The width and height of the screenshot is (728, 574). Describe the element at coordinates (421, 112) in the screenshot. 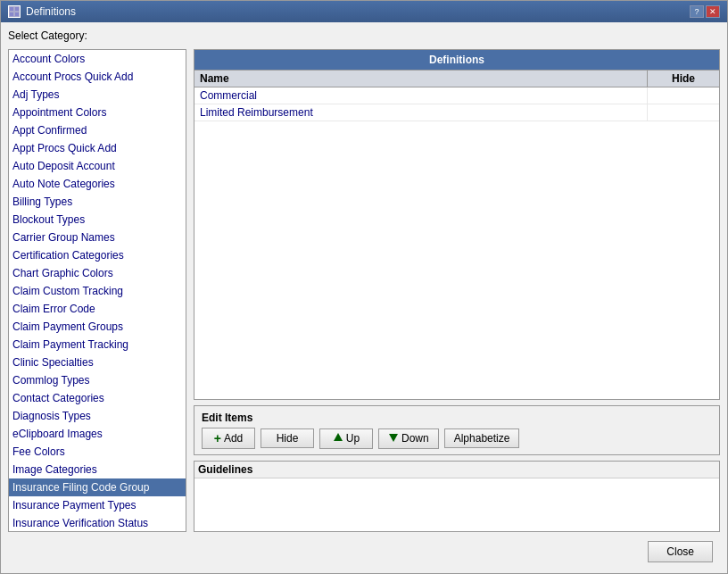

I see `cell-name: Limited Reimbursement` at that location.